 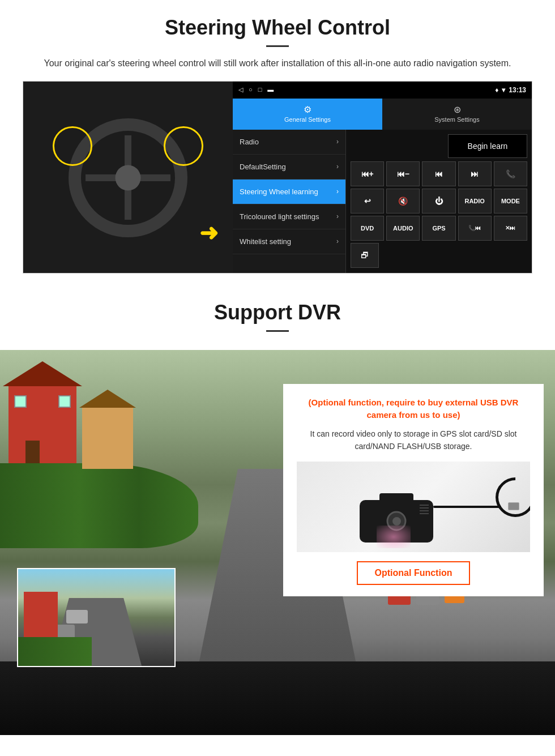 What do you see at coordinates (509, 497) in the screenshot?
I see `cable-coil` at bounding box center [509, 497].